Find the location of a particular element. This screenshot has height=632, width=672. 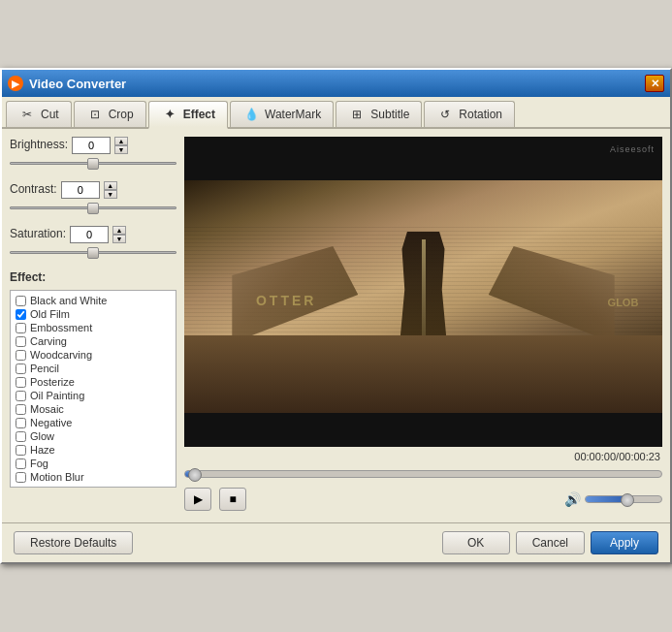

subtitle-icon: ⊞ is located at coordinates (357, 114).